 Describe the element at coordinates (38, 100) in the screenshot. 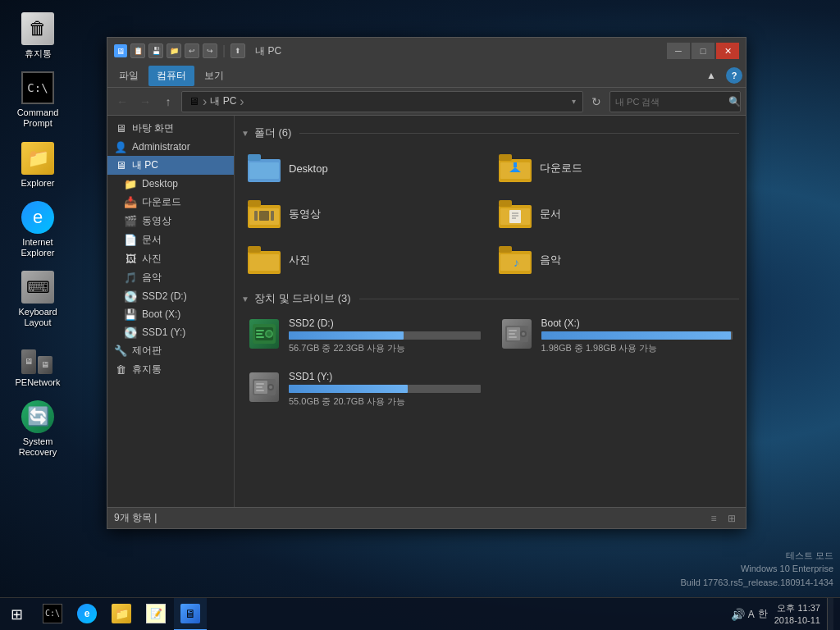

I see `command-prompt-icon: C:\ CommandPrompt` at that location.